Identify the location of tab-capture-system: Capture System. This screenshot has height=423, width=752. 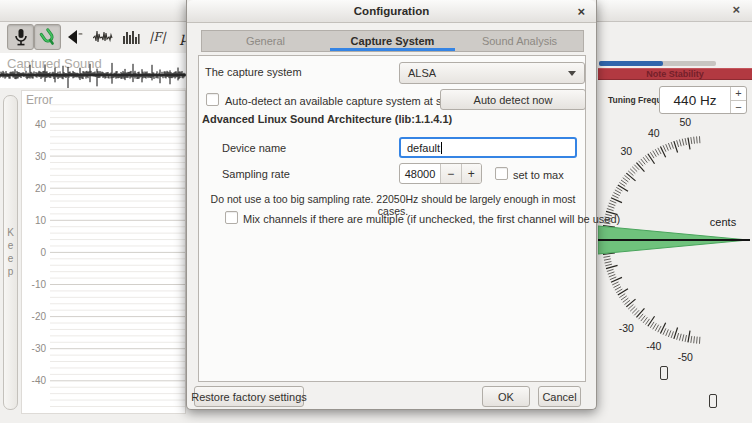
(392, 41).